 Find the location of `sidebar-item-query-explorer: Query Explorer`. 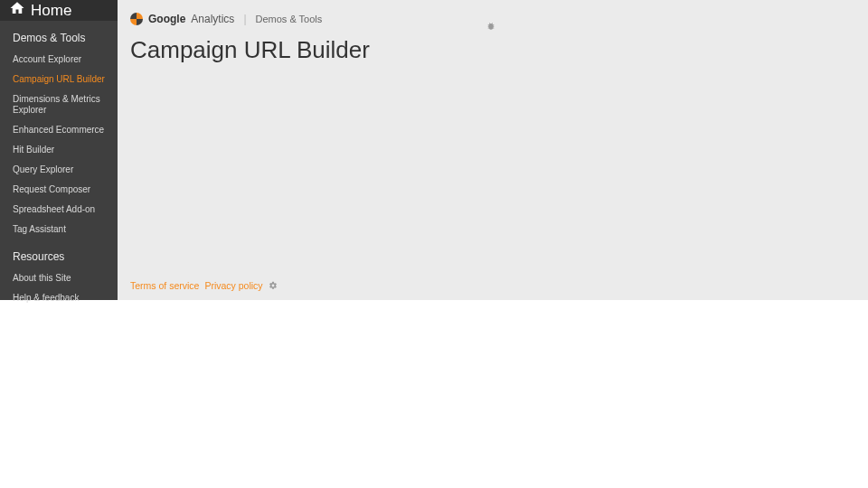

sidebar-item-query-explorer: Query Explorer is located at coordinates (59, 170).